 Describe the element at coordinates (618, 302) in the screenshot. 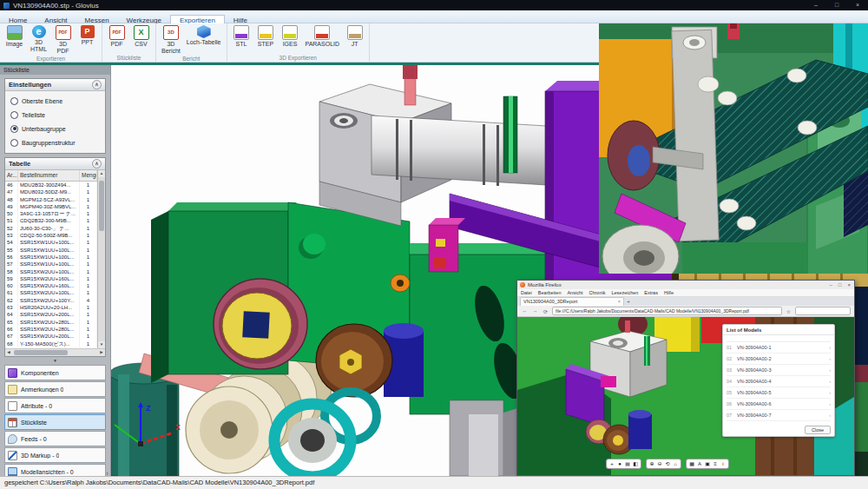

I see `tab-close-icon: ×` at that location.